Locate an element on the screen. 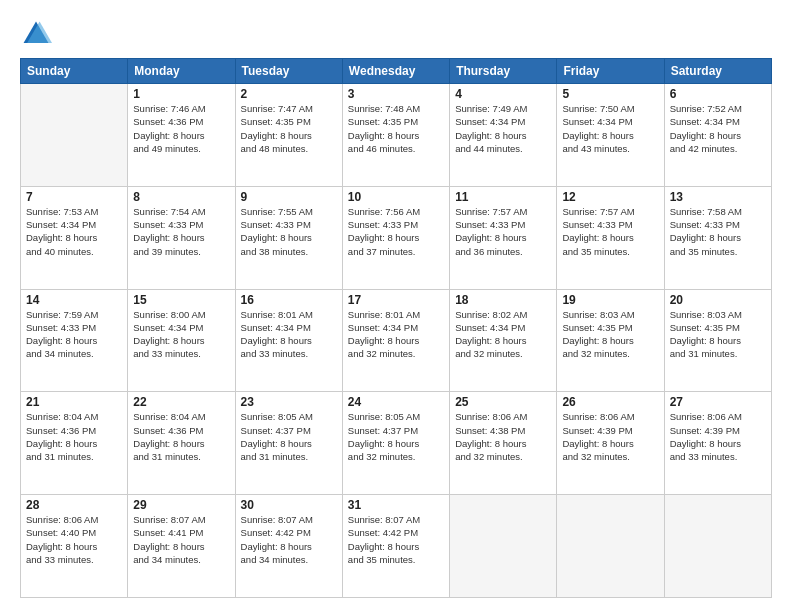  day-info: Sunrise: 8:02 AM Sunset: 4:34 PM Dayligh… is located at coordinates (503, 334).